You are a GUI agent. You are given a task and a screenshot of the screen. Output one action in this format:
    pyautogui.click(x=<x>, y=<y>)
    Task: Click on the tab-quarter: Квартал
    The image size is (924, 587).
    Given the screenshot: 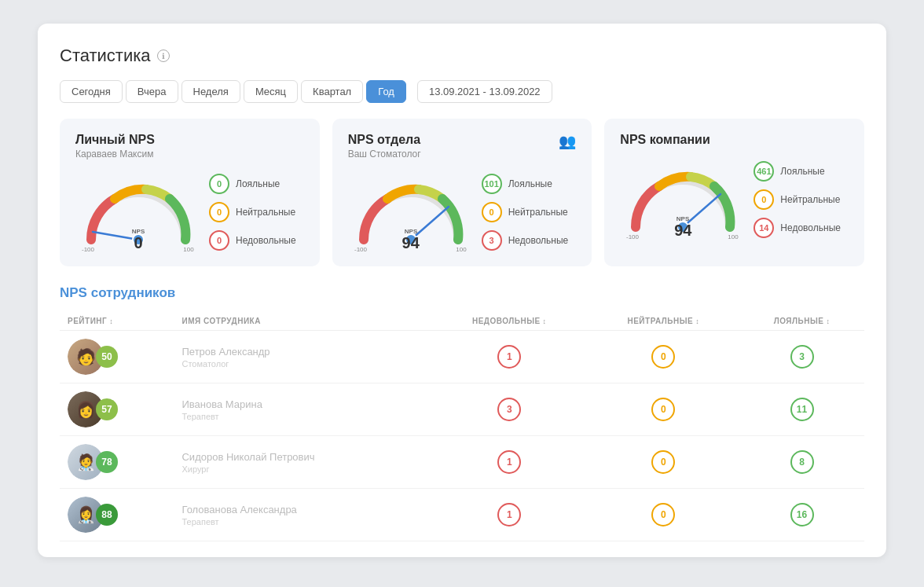 What is the action you would take?
    pyautogui.click(x=332, y=91)
    